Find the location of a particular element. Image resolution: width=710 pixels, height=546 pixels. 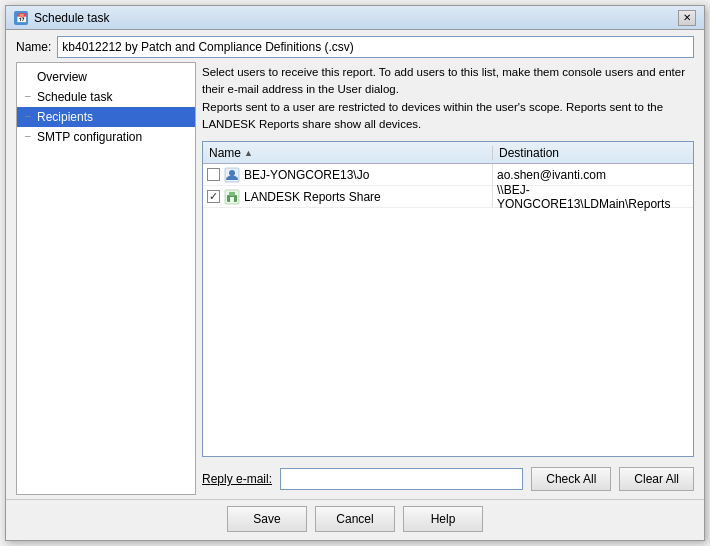

row-checkbox-2: ✓ is located at coordinates (214, 196).